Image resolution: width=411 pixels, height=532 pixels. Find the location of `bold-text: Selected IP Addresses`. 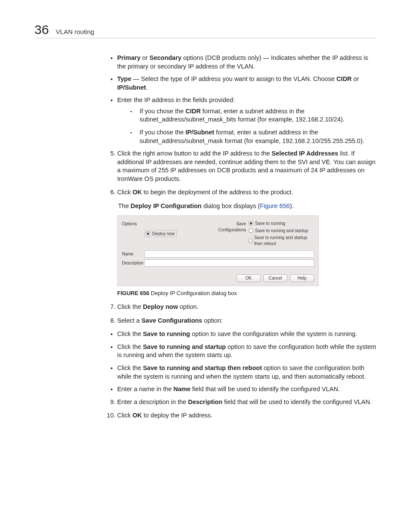

bold-text: Selected IP Addresses is located at coordinates (305, 153).